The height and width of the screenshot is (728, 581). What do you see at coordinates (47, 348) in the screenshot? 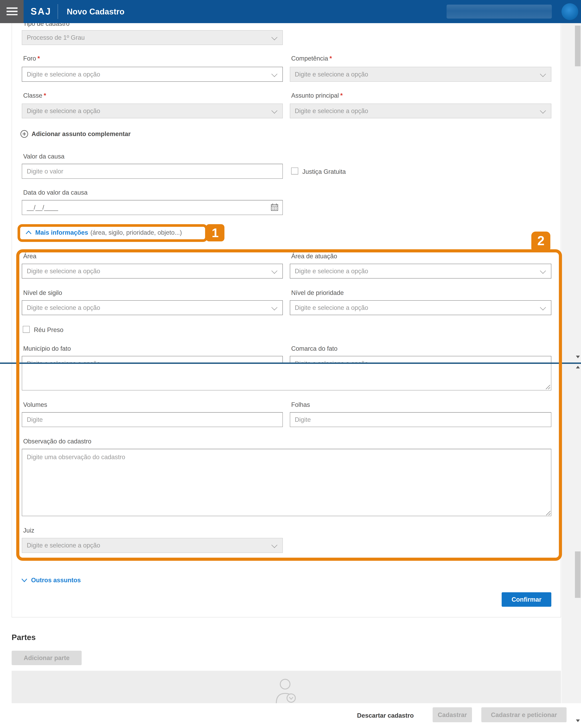
I see `municipio-fato-label: Município do fato` at bounding box center [47, 348].